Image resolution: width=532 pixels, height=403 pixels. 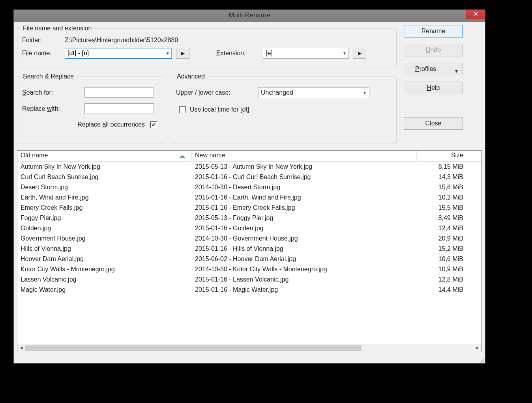 What do you see at coordinates (193, 348) in the screenshot?
I see `scrollbar-thumb` at bounding box center [193, 348].